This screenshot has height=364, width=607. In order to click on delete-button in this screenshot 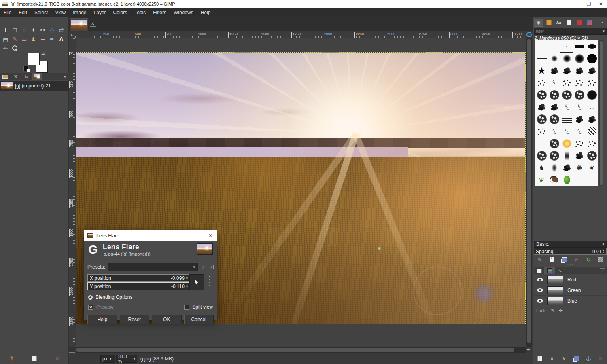, I will do `click(601, 358)`.